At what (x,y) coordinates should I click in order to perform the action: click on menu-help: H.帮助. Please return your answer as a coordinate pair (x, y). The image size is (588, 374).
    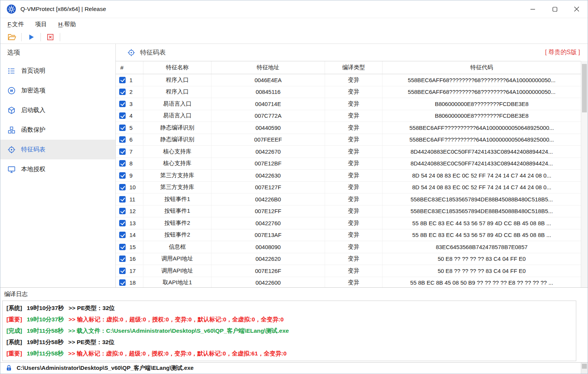
    Looking at the image, I should click on (67, 24).